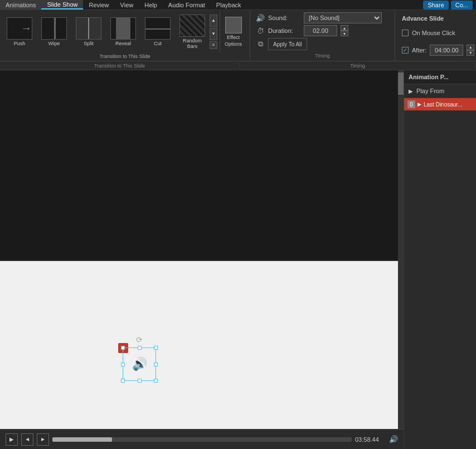 This screenshot has height=449, width=476. I want to click on on-mouse-click-label: On Mouse Click, so click(434, 33).